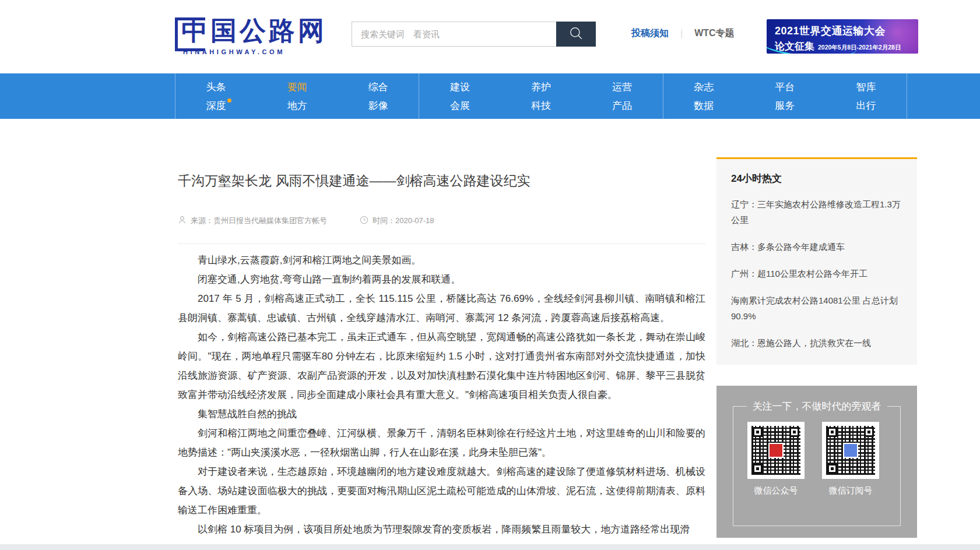  What do you see at coordinates (776, 491) in the screenshot?
I see `qr-label-public-account: 微信公众号` at bounding box center [776, 491].